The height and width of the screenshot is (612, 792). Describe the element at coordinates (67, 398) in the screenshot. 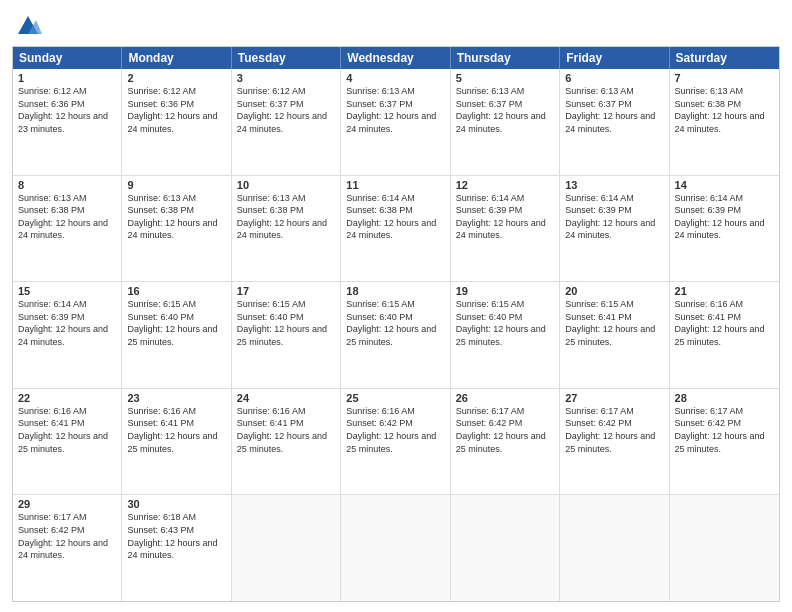

I see `day-number: 22` at that location.